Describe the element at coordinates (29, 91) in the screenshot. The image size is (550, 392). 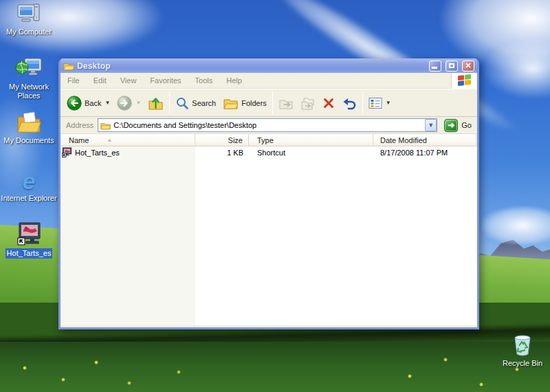
I see `desktop-icon-label: My Network Places` at that location.